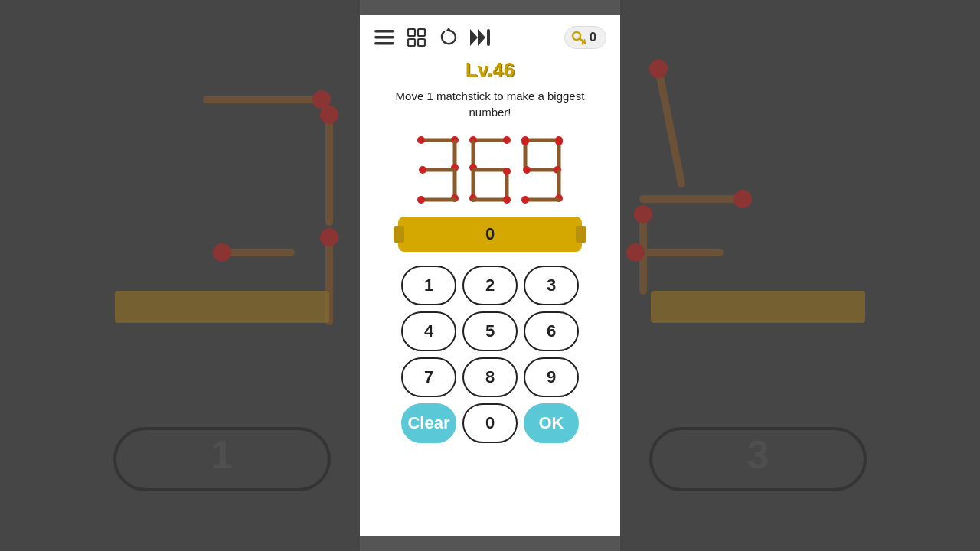 The image size is (980, 551). Describe the element at coordinates (490, 234) in the screenshot. I see `answer-value: 0` at that location.